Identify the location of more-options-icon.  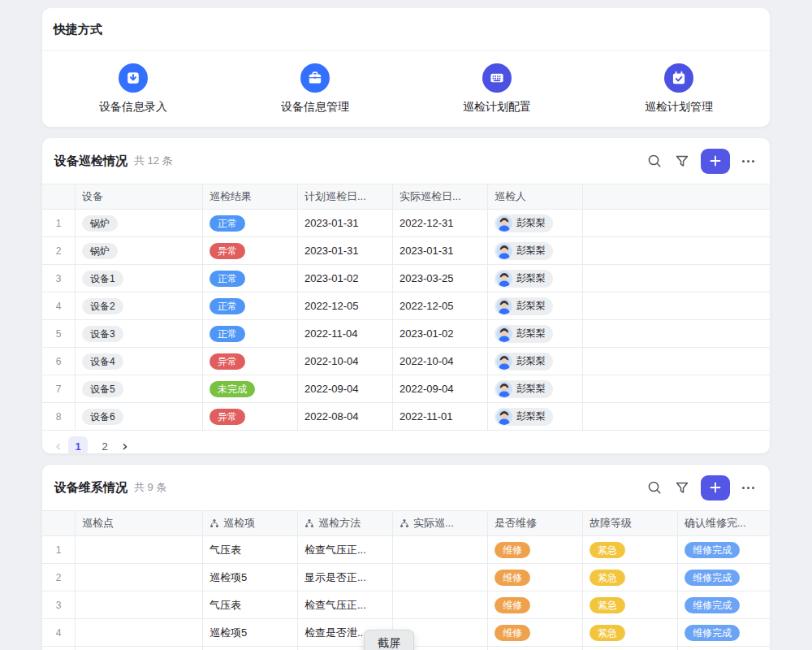
(748, 488).